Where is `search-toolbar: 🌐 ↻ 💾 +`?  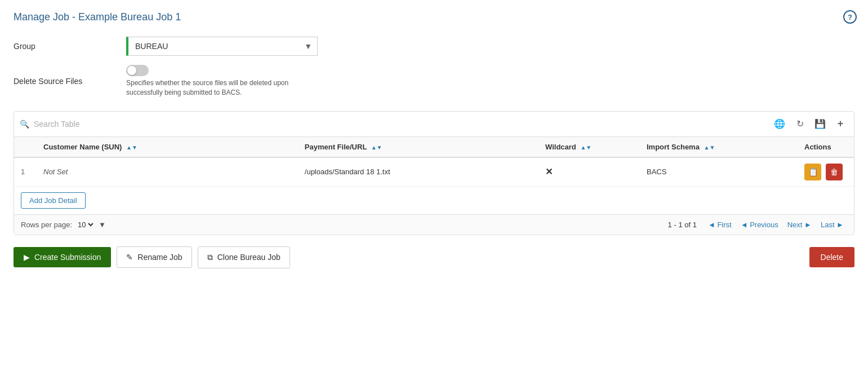
search-toolbar: 🌐 ↻ 💾 + is located at coordinates (810, 124).